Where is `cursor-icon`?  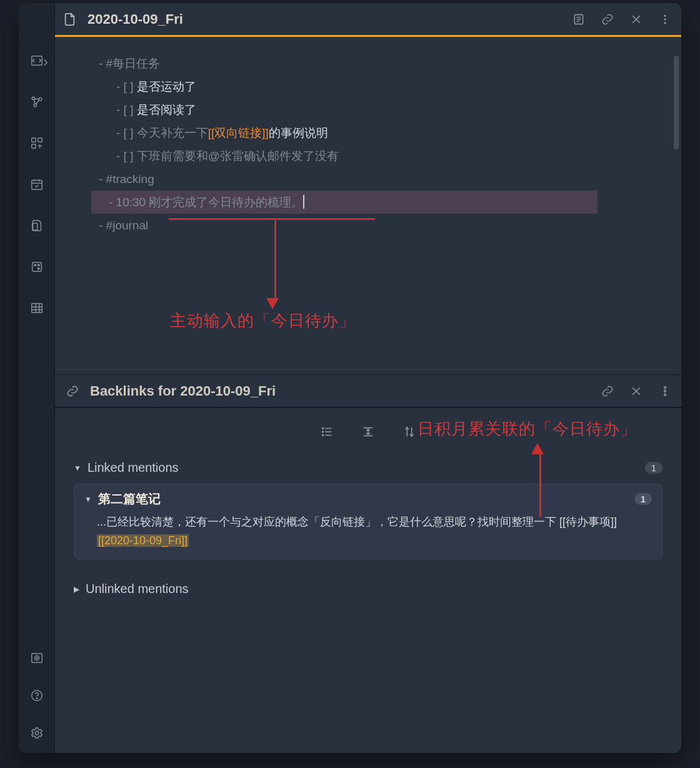 cursor-icon is located at coordinates (304, 202).